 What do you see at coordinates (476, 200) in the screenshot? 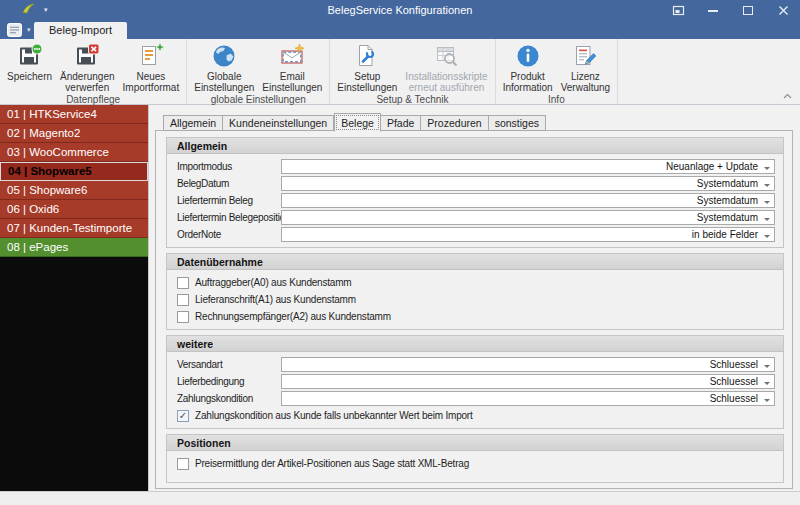
I see `form-row: Liefertermin Beleg Systemdatum` at bounding box center [476, 200].